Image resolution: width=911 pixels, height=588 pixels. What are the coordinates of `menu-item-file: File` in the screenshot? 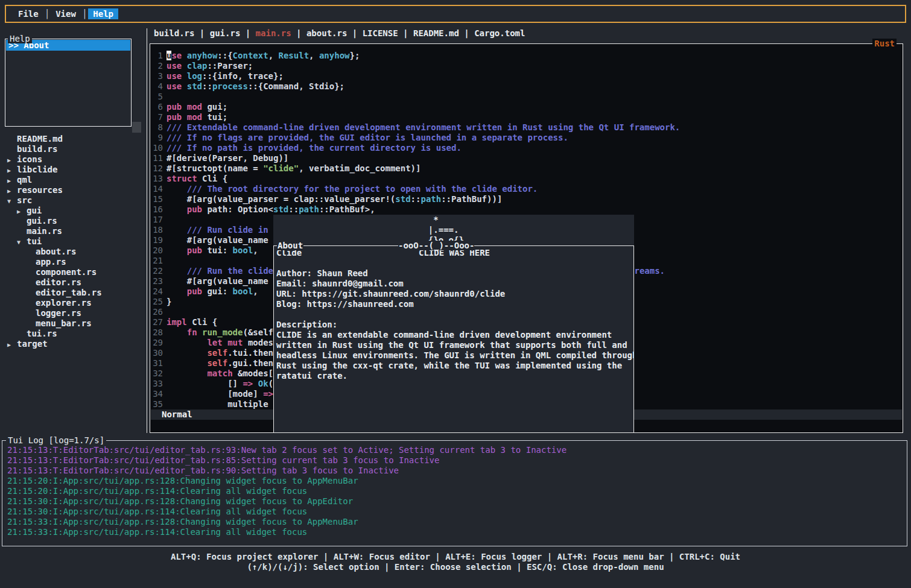 It's located at (28, 14).